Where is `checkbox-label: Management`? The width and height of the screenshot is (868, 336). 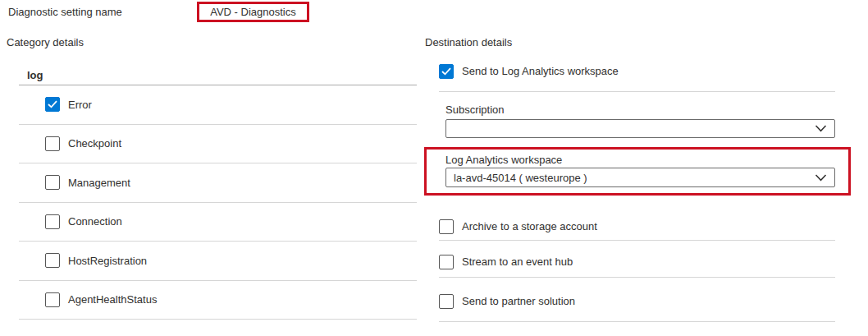 checkbox-label: Management is located at coordinates (99, 182).